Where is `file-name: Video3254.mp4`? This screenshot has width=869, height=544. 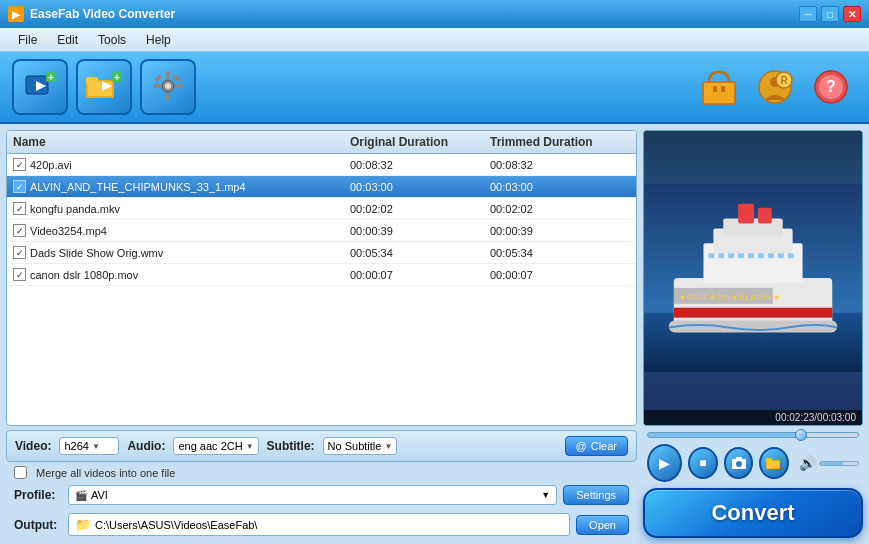 file-name: Video3254.mp4 is located at coordinates (68, 231).